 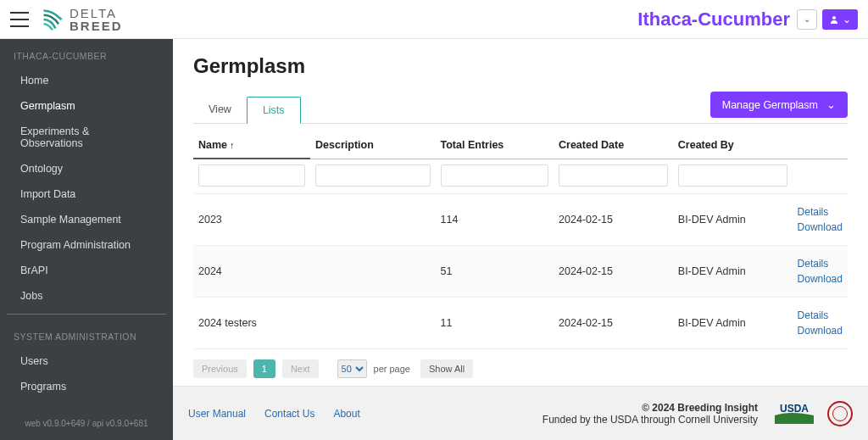 I want to click on brand-line1: DELTA, so click(x=97, y=14).